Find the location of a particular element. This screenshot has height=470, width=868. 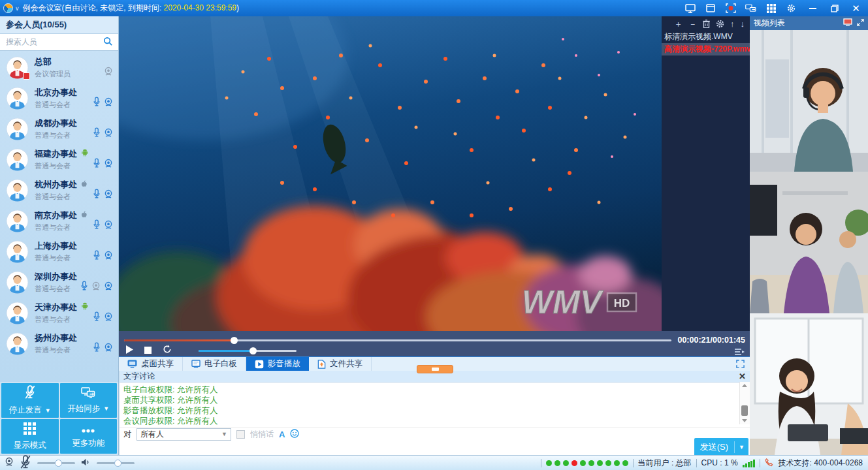

chevron-down-icon: ∨ is located at coordinates (17, 8).